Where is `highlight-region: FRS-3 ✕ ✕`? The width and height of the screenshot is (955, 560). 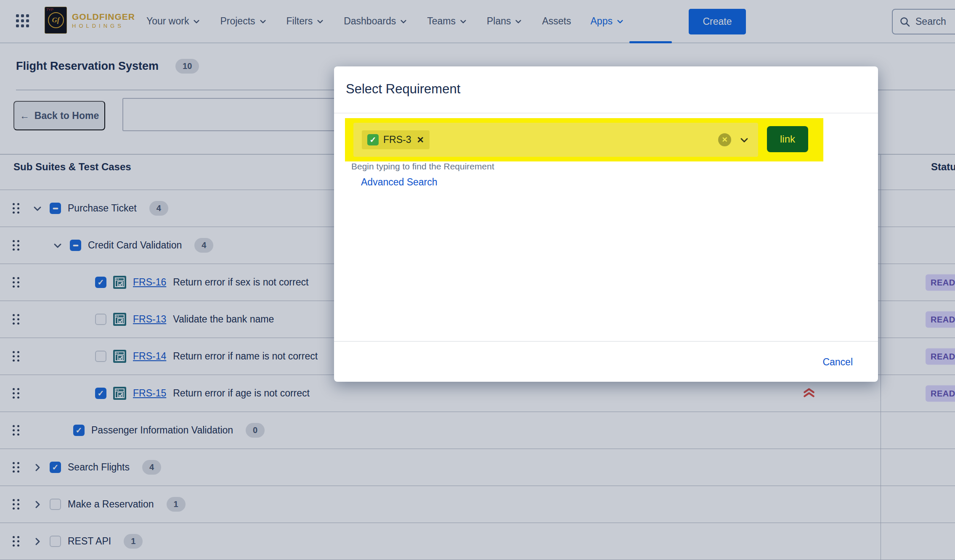 highlight-region: FRS-3 ✕ ✕ is located at coordinates (584, 140).